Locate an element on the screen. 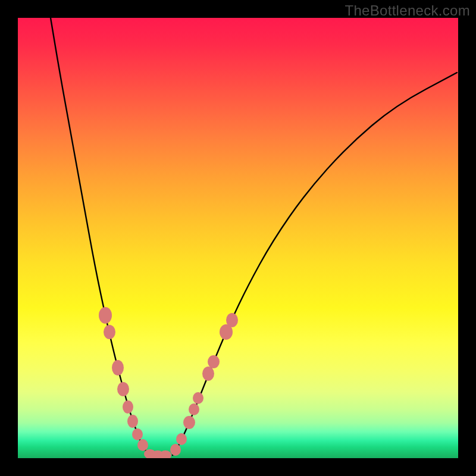 The width and height of the screenshot is (476, 476). watermark-text: TheBottleneck.com is located at coordinates (407, 11).